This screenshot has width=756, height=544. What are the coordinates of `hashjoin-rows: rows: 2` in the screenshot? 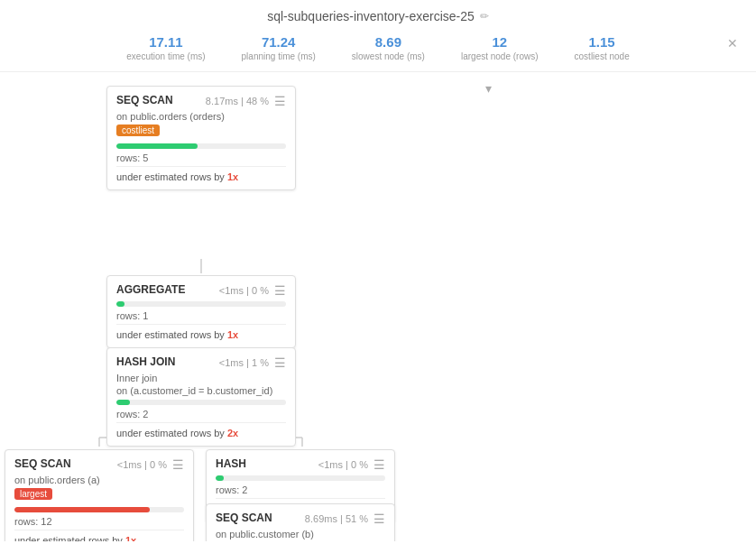 It's located at (201, 414).